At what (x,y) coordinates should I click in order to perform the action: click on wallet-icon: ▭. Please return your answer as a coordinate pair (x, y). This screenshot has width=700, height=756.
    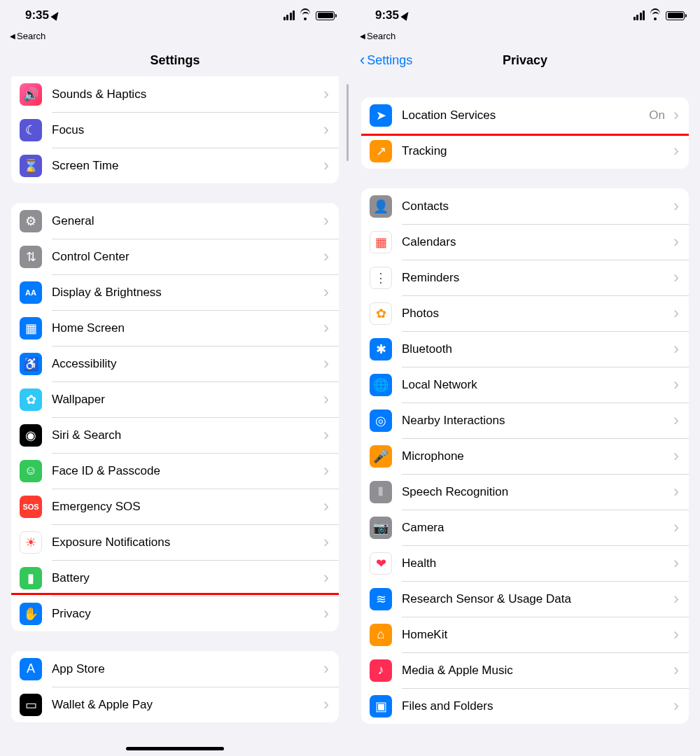
    Looking at the image, I should click on (31, 705).